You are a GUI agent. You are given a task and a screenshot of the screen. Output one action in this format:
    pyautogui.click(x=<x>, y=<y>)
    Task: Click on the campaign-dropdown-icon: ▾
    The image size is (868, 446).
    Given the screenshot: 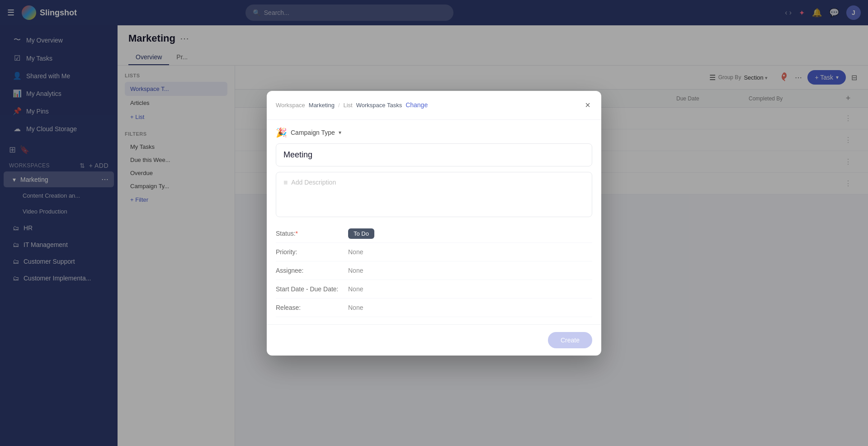 What is the action you would take?
    pyautogui.click(x=340, y=133)
    